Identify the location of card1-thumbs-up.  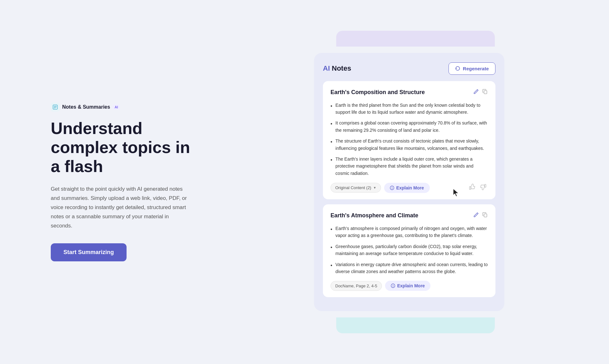
(472, 188).